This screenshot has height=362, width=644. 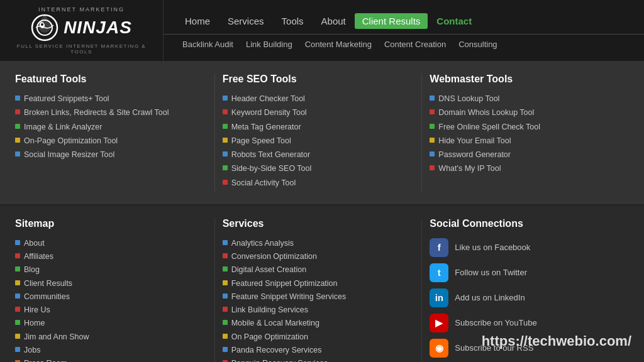 What do you see at coordinates (82, 30) in the screenshot?
I see `logo-area: INTERNET MARKETING NINJAS FULL SERVICE I…` at bounding box center [82, 30].